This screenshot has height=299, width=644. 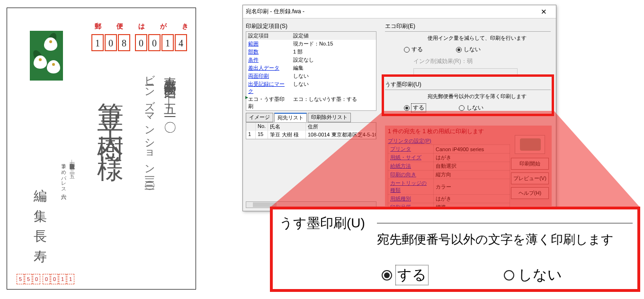 I want to click on usuzumi-group: うす墨印刷(U) 宛先郵便番号以外の文字を薄く印刷します する しない, so click(x=468, y=96).